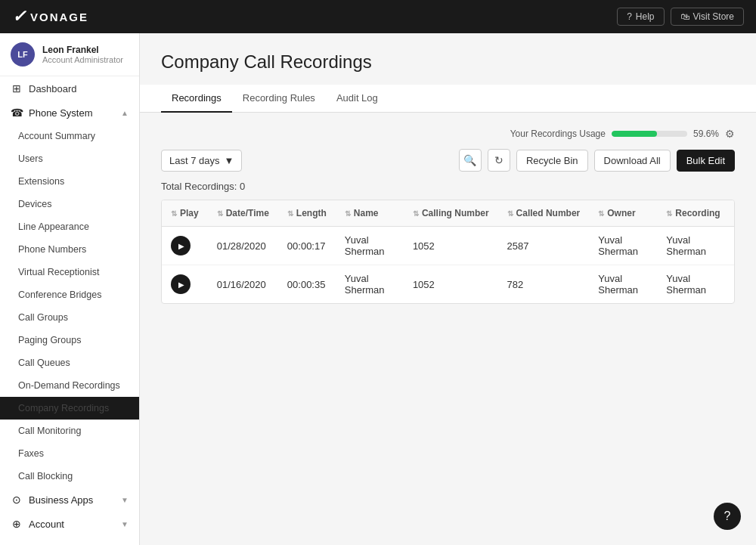 The height and width of the screenshot is (545, 756). Describe the element at coordinates (646, 17) in the screenshot. I see `help-label: Help` at that location.